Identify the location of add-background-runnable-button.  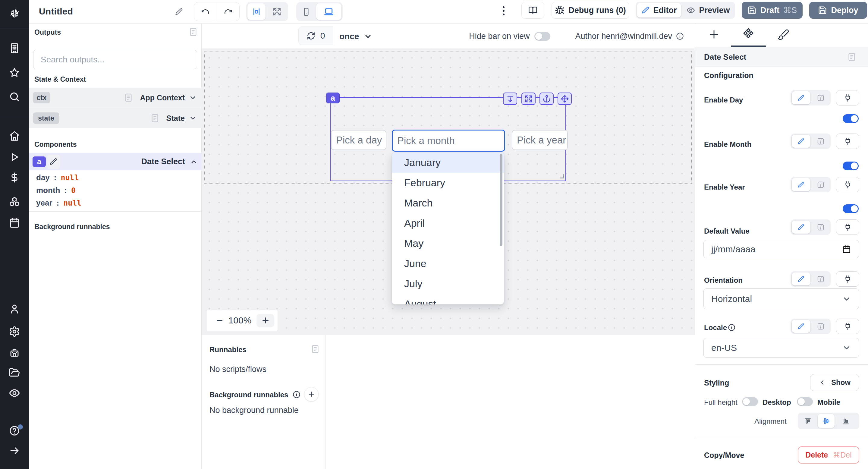
(311, 394).